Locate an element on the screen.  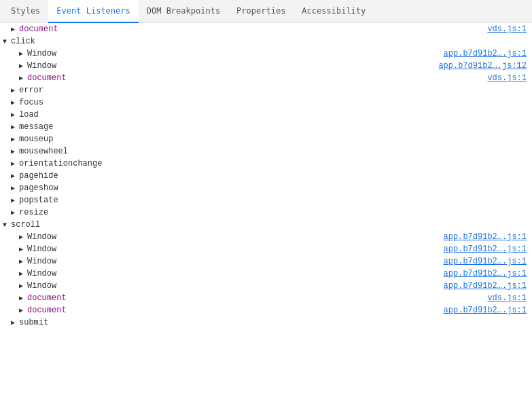
node-label: orientationchange is located at coordinates (60, 164).